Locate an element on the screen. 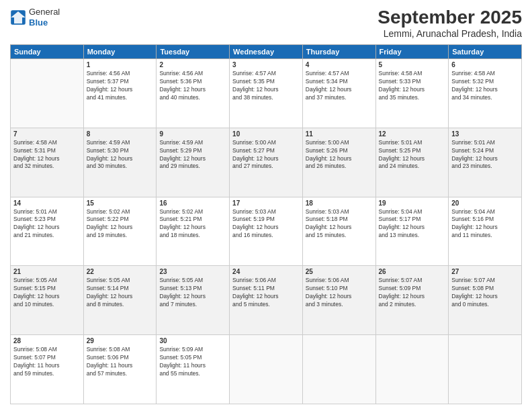 This screenshot has height=411, width=532. cell-content: Sunrise: 4:56 AM Sunset: 5:37 PM Dayligh… is located at coordinates (120, 86).